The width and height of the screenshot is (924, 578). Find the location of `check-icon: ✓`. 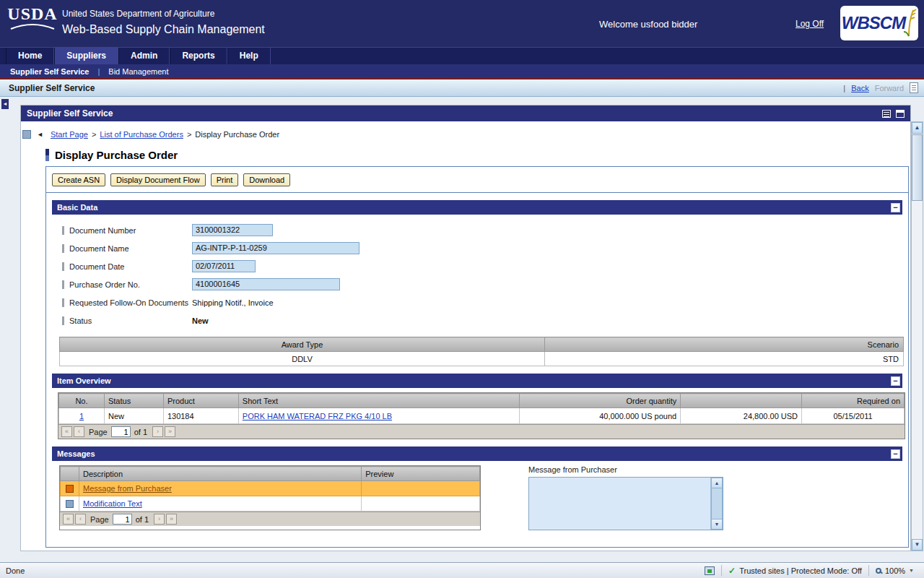

check-icon: ✓ is located at coordinates (732, 571).